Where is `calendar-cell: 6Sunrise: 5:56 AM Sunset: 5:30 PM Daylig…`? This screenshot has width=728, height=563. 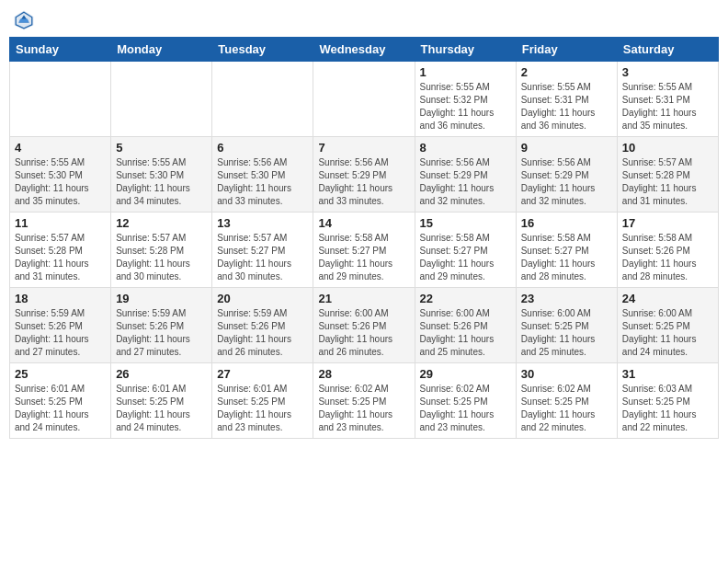 calendar-cell: 6Sunrise: 5:56 AM Sunset: 5:30 PM Daylig… is located at coordinates (263, 175).